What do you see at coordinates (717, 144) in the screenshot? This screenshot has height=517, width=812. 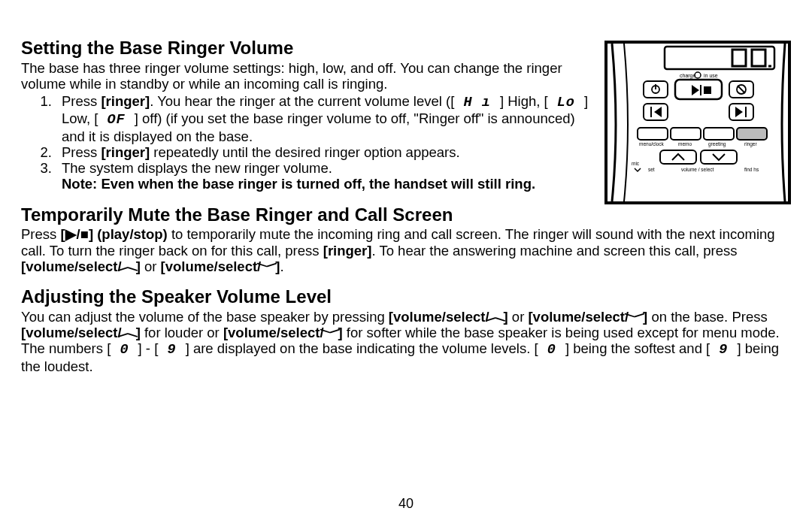 I see `svg-text: greeting` at bounding box center [717, 144].